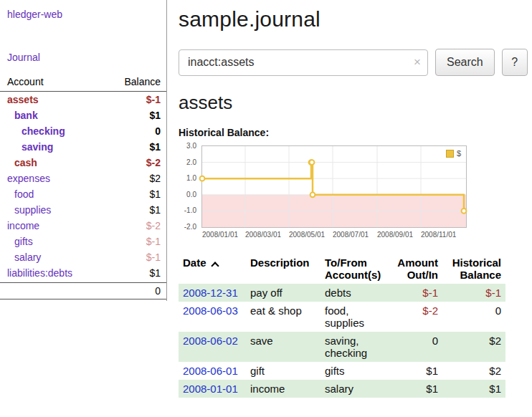 The height and width of the screenshot is (417, 532). Describe the element at coordinates (355, 347) in the screenshot. I see `transaction-accounts: saving, checking` at that location.